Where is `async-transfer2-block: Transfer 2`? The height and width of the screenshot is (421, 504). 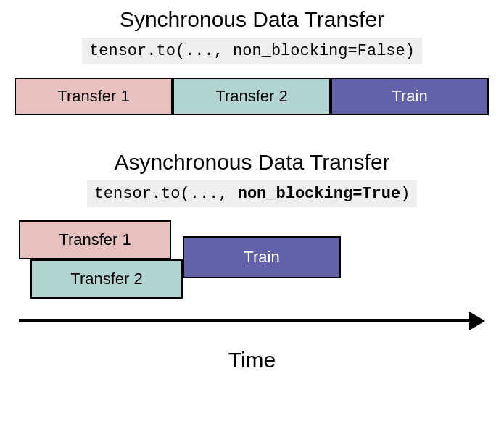 async-transfer2-block: Transfer 2 is located at coordinates (107, 279).